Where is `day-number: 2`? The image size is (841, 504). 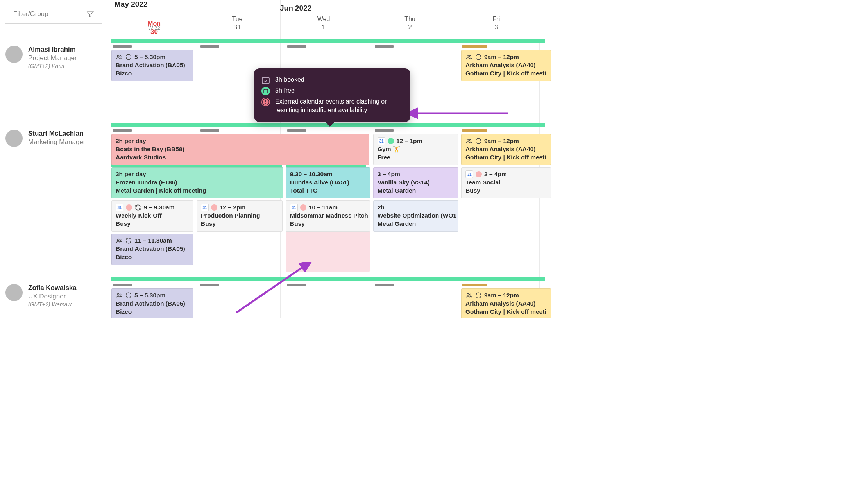 day-number: 2 is located at coordinates (410, 27).